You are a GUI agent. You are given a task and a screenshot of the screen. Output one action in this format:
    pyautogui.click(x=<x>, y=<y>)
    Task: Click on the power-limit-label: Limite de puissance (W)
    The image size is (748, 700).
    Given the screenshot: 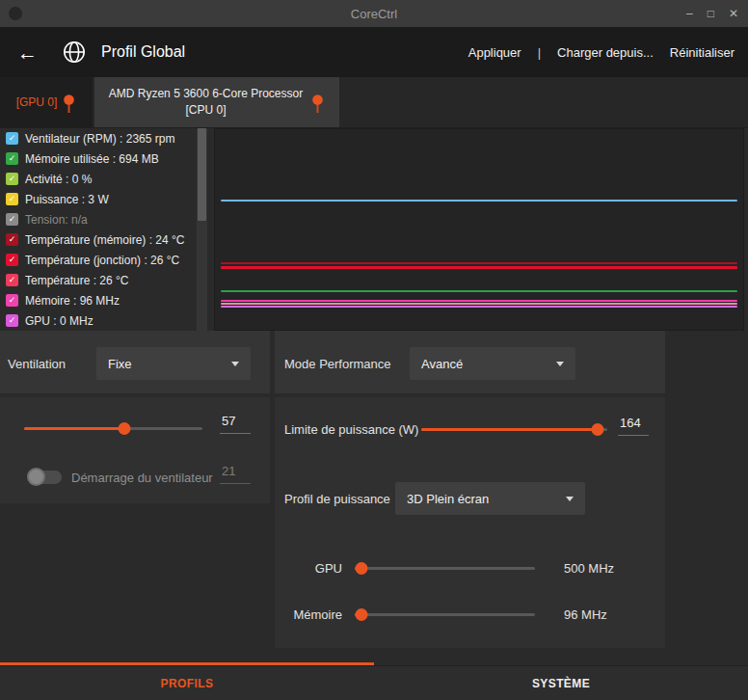 What is the action you would take?
    pyautogui.click(x=351, y=430)
    